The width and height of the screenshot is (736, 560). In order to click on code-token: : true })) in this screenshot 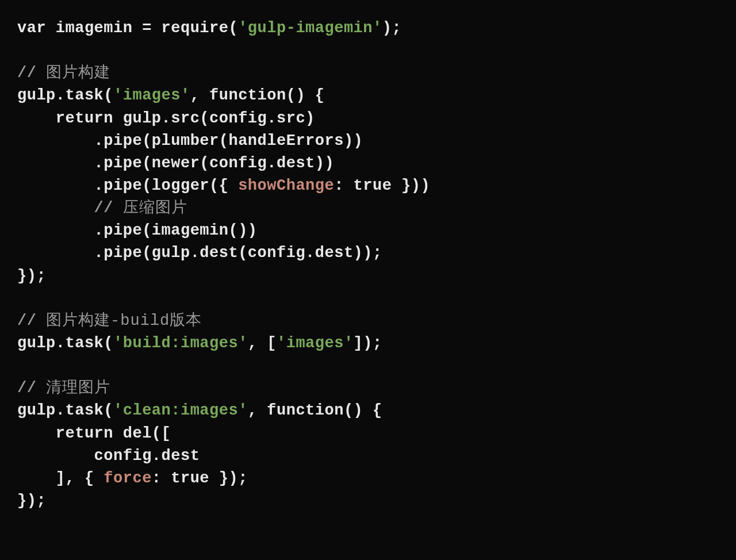, I will do `click(382, 186)`.